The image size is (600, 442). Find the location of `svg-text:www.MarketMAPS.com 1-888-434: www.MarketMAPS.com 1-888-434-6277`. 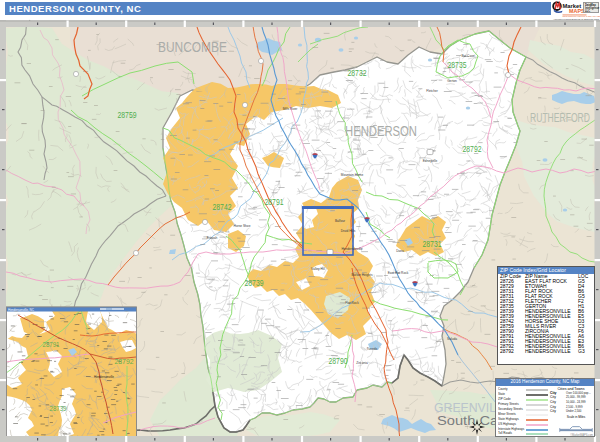

svg-text:www.MarketMAPS.com 1-888-434: www.MarketMAPS.com 1-888-434-6277 is located at coordinates (582, 16).